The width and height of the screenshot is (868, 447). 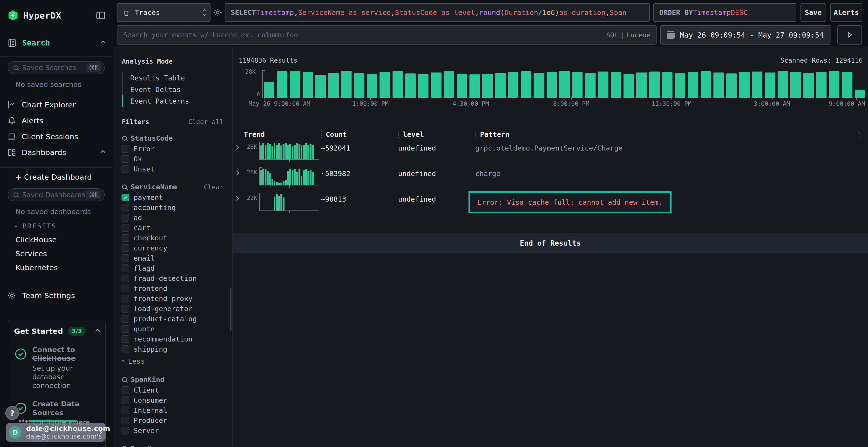 I want to click on date-range-picker: May 26 09:09:54 - May 27 09:09:54, so click(x=746, y=35).